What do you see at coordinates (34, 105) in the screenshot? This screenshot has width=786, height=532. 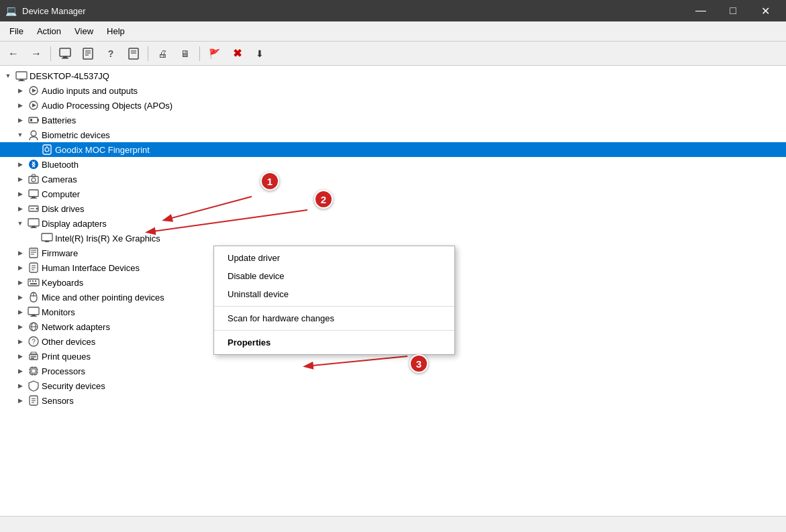 I see `audio-proc-icon` at bounding box center [34, 105].